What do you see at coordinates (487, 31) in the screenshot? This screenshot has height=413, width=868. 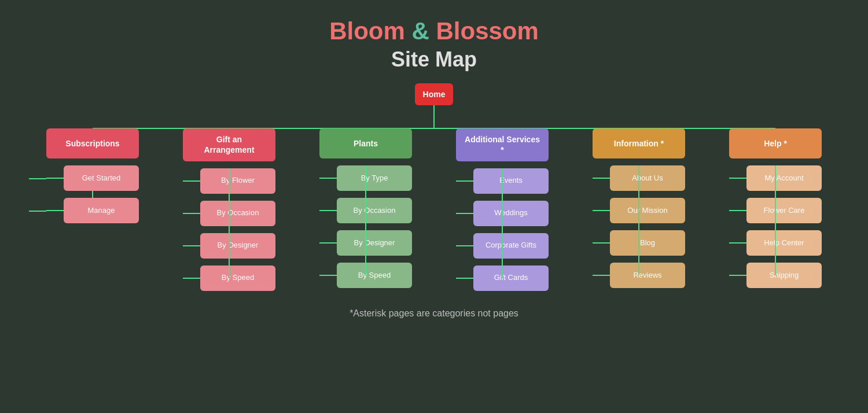 I see `title-blossom: Blossom` at bounding box center [487, 31].